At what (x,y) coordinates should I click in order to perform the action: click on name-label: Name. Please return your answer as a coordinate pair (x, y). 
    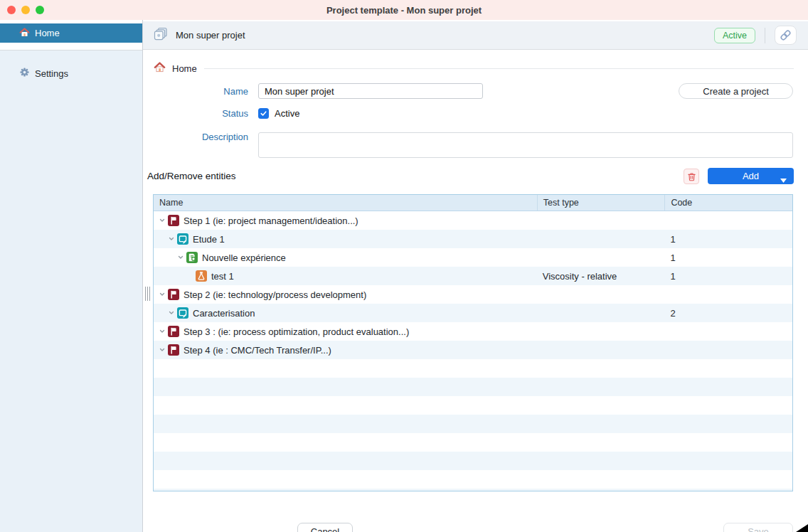
    Looking at the image, I should click on (196, 91).